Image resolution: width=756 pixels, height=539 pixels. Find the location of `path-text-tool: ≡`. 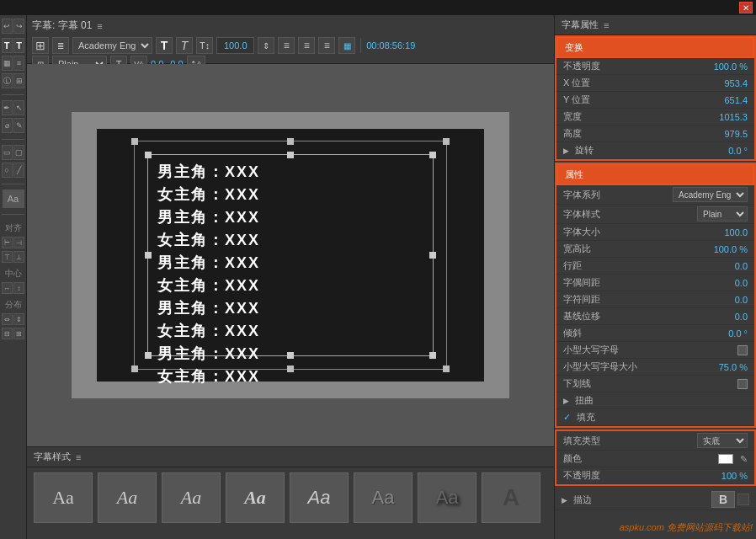

path-text-tool: ≡ is located at coordinates (19, 63).